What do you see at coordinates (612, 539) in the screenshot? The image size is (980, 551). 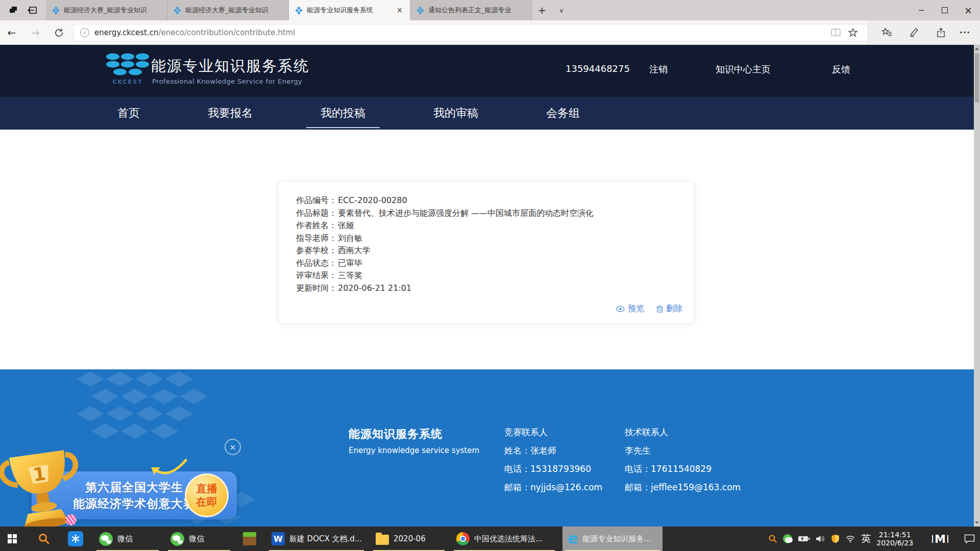 I see `taskbar-app-edge-active: e 能源专业知识服务...` at bounding box center [612, 539].